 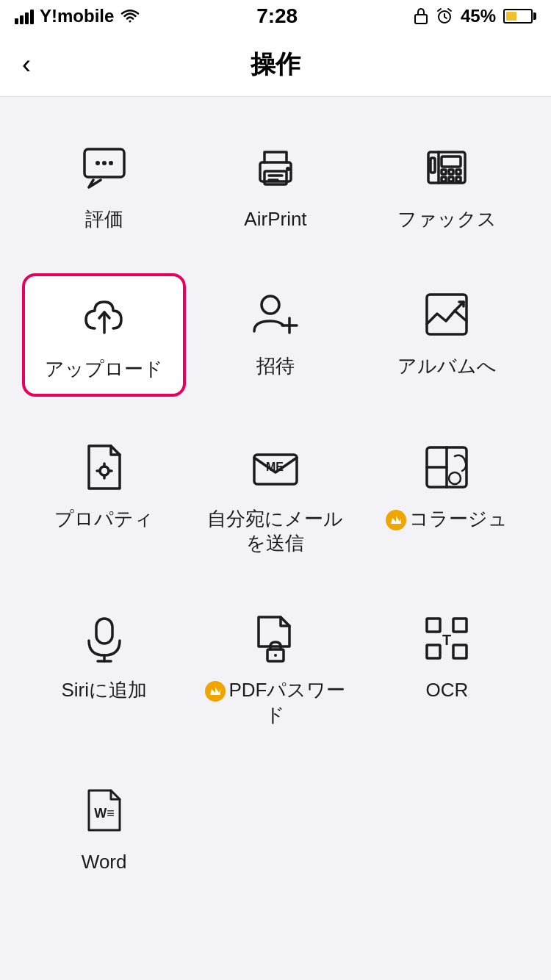 I want to click on pdf-password-label: PDFパスワード, so click(x=275, y=703).